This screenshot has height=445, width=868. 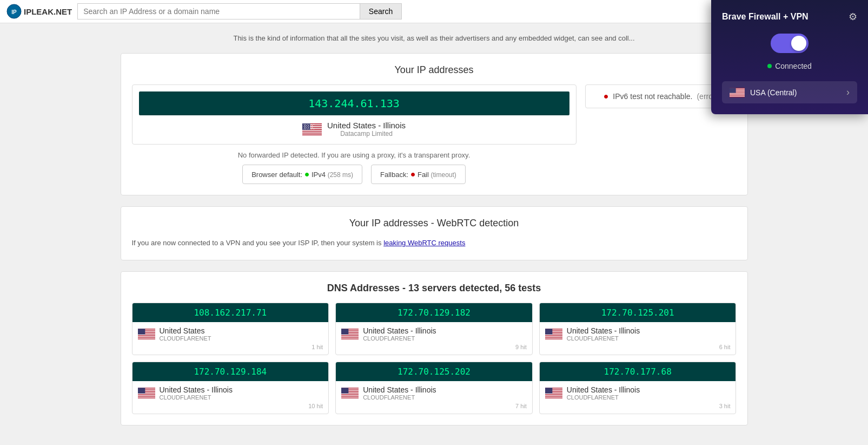 I want to click on vpn-panel: Brave Firewall + VPN ⚙ Connected USA (Ce…, so click(x=790, y=57).